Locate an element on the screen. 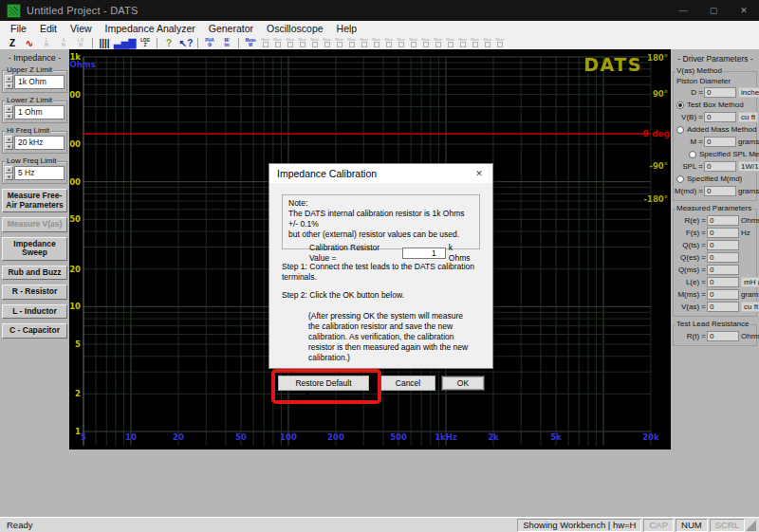 The image size is (759, 532). log-z-button: LOGZ is located at coordinates (145, 44).